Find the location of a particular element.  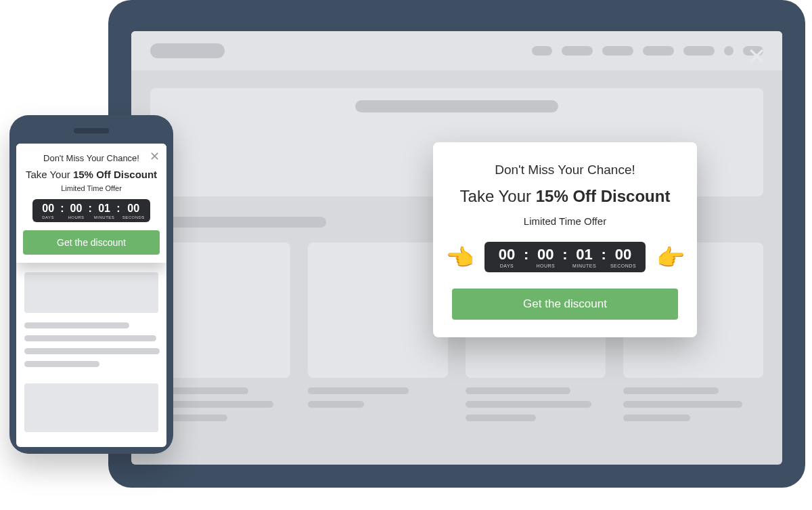

discount-popup: Don't Miss Your Chance! Take Your 15% Of… is located at coordinates (565, 240).